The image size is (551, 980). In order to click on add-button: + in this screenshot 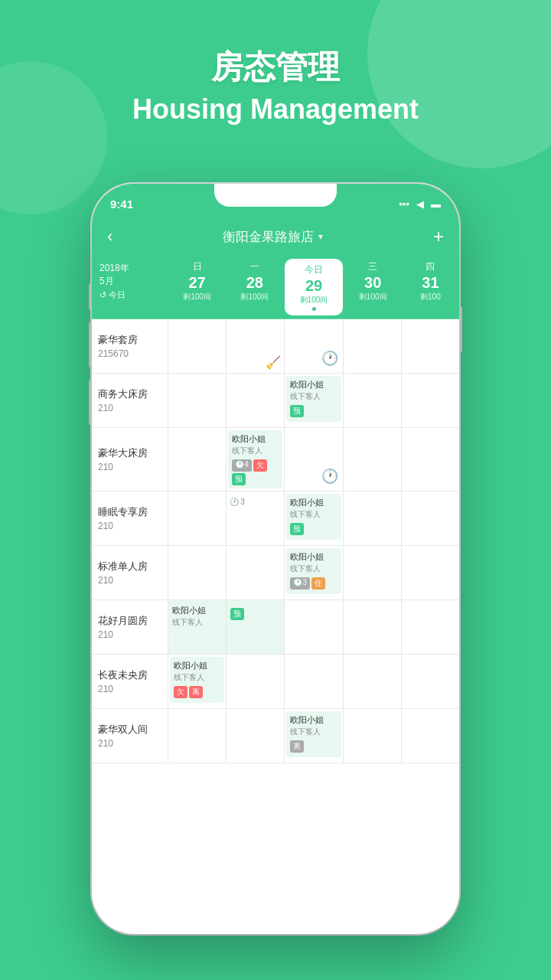, I will do `click(439, 237)`.